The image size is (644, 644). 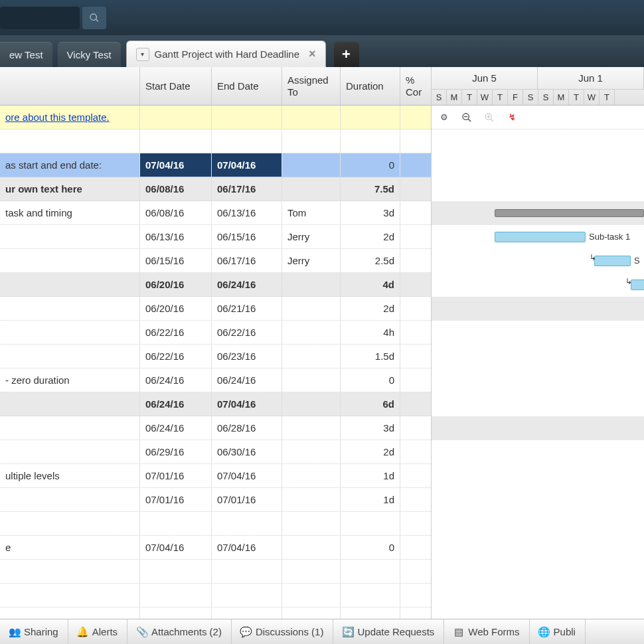 What do you see at coordinates (370, 189) in the screenshot?
I see `cell-duration: 7.5d` at bounding box center [370, 189].